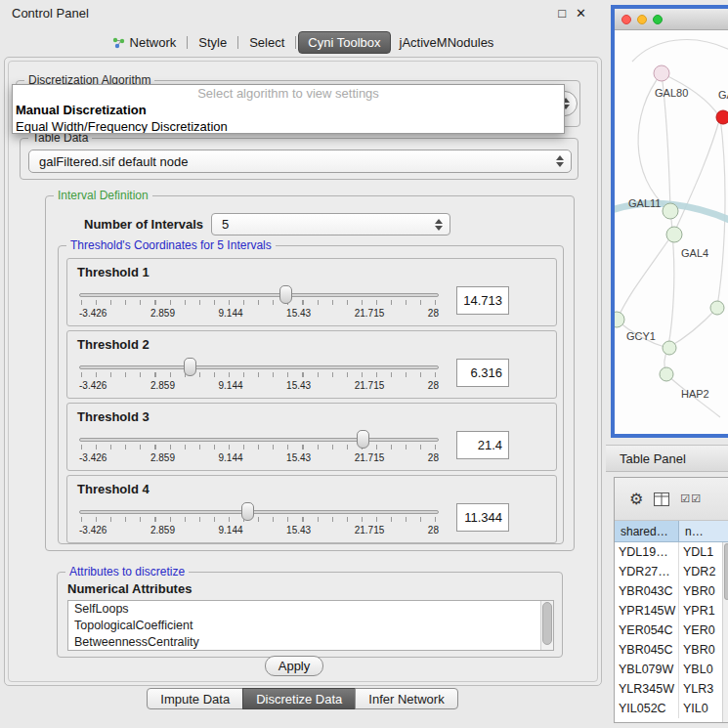 This screenshot has height=728, width=728. What do you see at coordinates (407, 699) in the screenshot?
I see `tab-infer-network: Infer Network` at bounding box center [407, 699].